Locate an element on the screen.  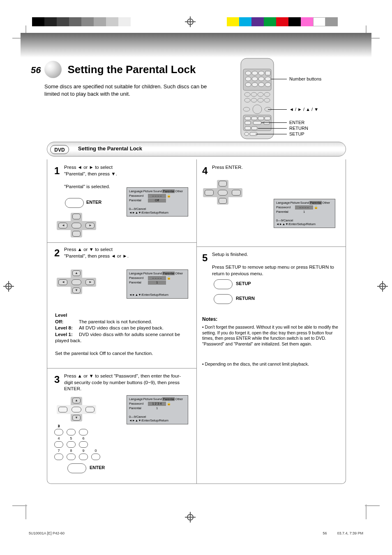
step-number: 5 is located at coordinates (205, 258).